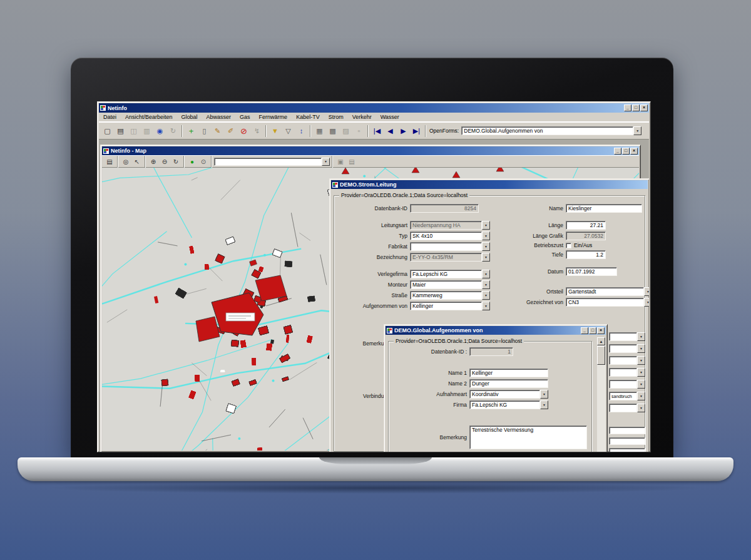 This screenshot has width=751, height=560. What do you see at coordinates (607, 292) in the screenshot?
I see `ortsteil-combo: Gartenstadt▼` at bounding box center [607, 292].